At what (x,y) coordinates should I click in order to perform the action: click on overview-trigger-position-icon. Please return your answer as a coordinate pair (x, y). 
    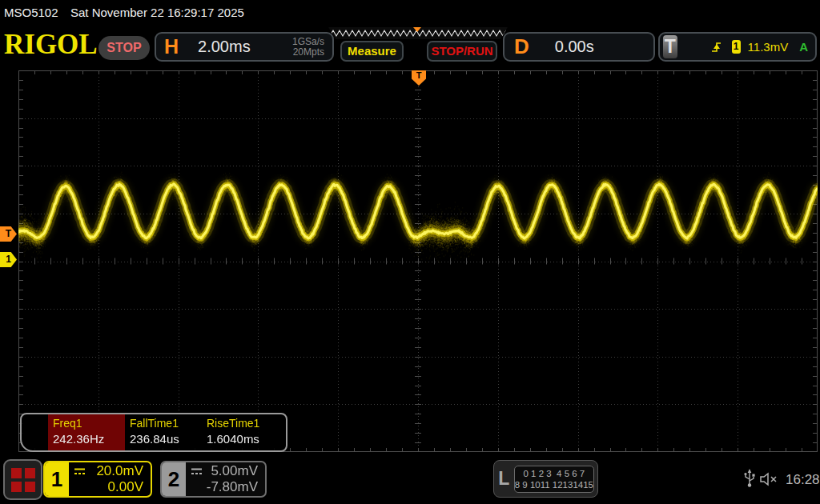
    Looking at the image, I should click on (417, 30).